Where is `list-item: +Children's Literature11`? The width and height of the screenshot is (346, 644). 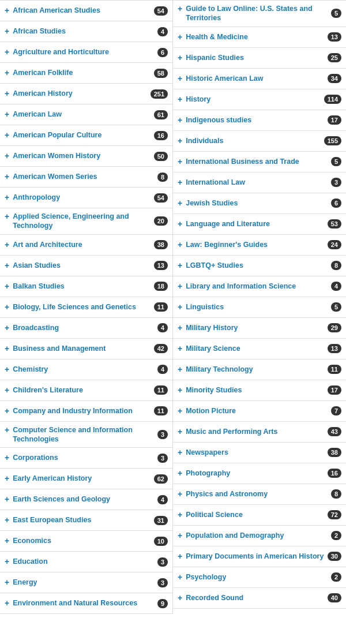 list-item: +Children's Literature11 is located at coordinates (86, 391).